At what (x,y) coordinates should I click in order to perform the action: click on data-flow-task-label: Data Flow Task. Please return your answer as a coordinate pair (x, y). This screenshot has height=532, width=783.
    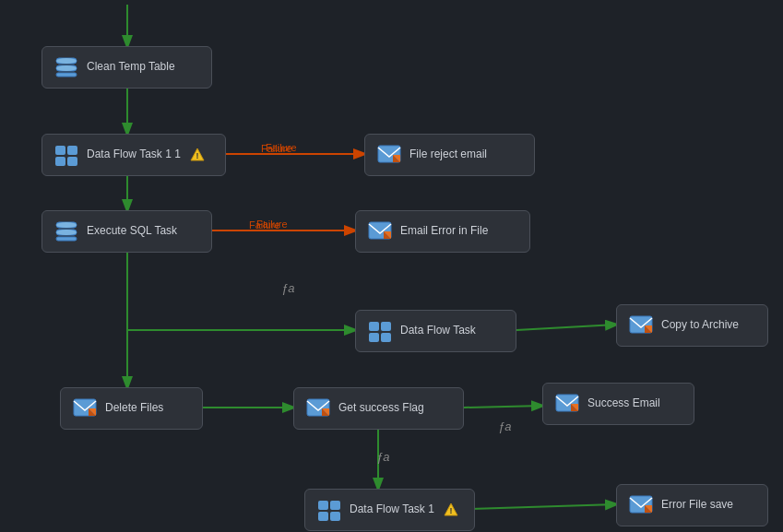
    Looking at the image, I should click on (438, 331).